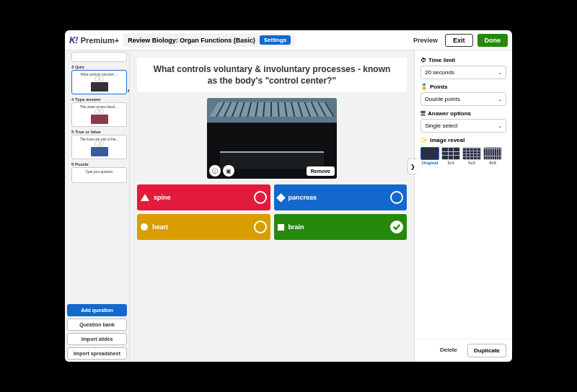  Describe the element at coordinates (463, 206) in the screenshot. I see `settings-panel: ❯ ⏱ Time limit 20 seconds ⌄ 🏅 Points Dou…` at that location.